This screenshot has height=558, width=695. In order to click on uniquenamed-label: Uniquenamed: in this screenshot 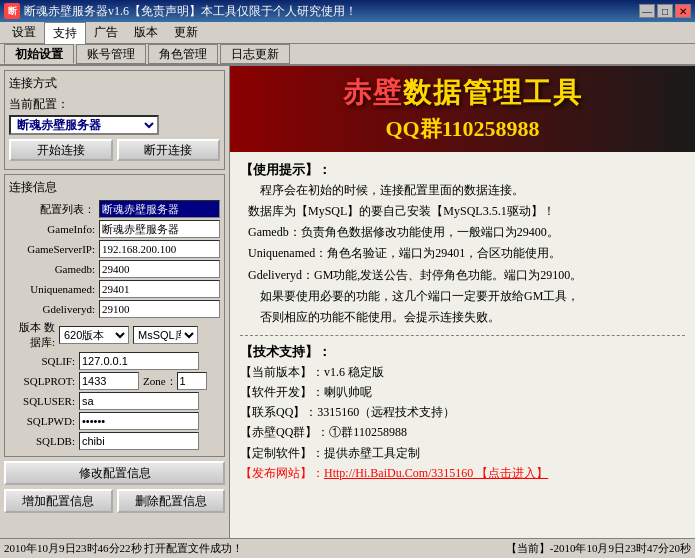, I will do `click(54, 289)`.